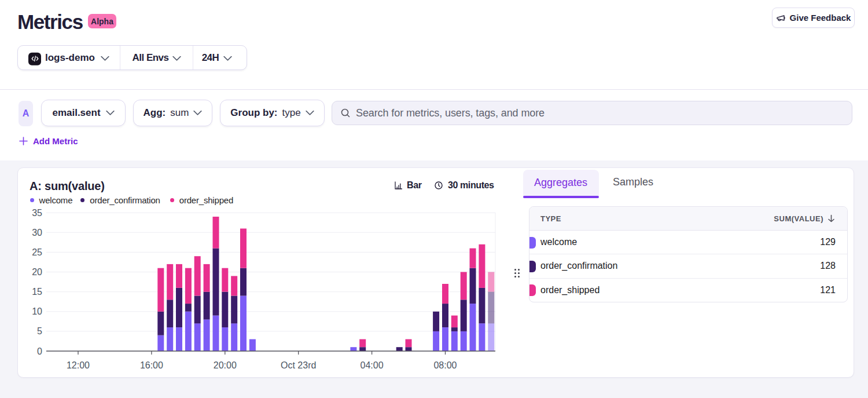  Describe the element at coordinates (445, 365) in the screenshot. I see `svg-text: 08:00` at that location.